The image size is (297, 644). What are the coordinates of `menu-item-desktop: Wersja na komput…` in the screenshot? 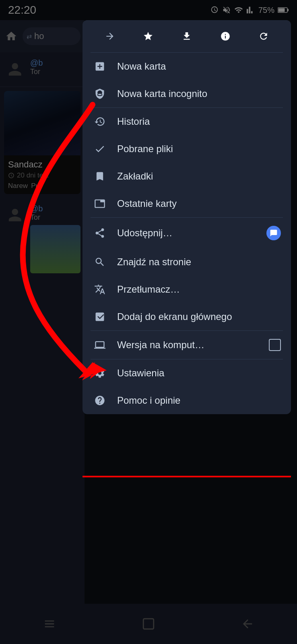 It's located at (187, 345).